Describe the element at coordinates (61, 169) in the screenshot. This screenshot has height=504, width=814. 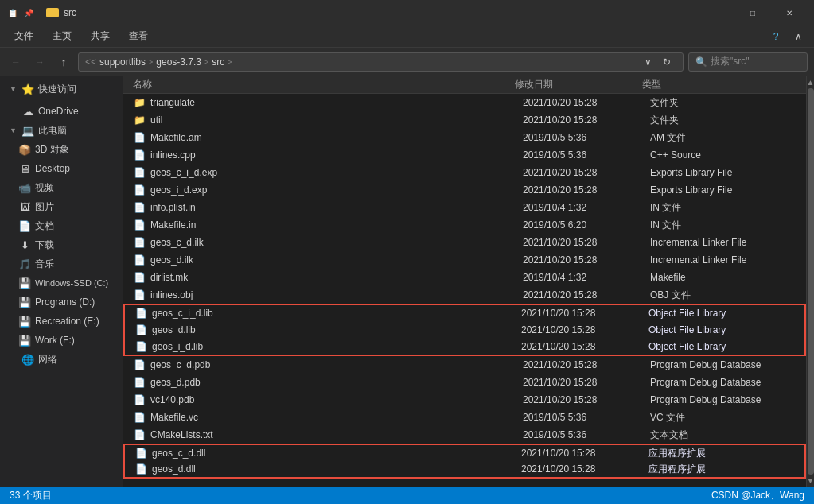
I see `sidebar-item-desktop: 🖥 Desktop` at that location.